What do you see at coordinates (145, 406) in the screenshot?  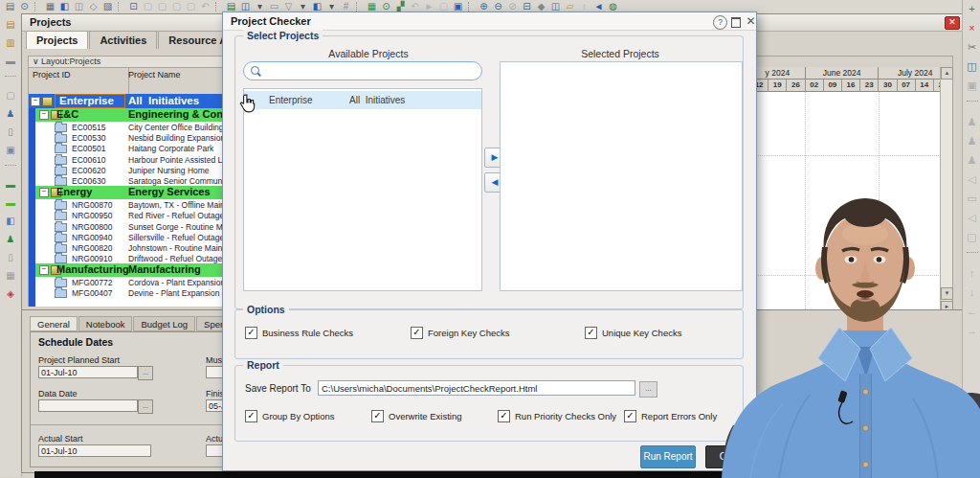 I see `data-date-browse-button: ...` at bounding box center [145, 406].